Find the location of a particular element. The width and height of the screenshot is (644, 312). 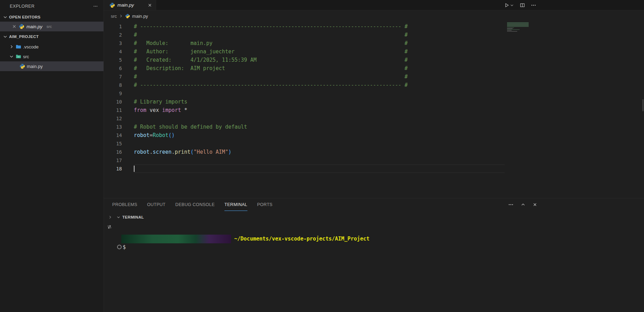

line-number: 2 is located at coordinates (113, 35).